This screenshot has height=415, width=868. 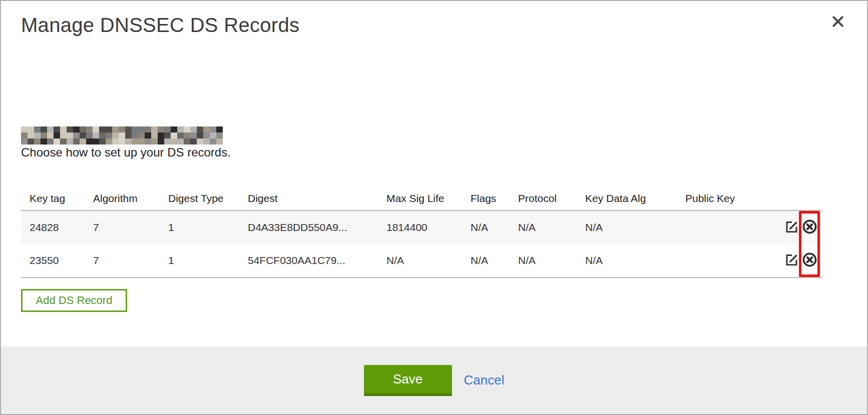 What do you see at coordinates (57, 198) in the screenshot?
I see `column-header-key-tag: Key tag` at bounding box center [57, 198].